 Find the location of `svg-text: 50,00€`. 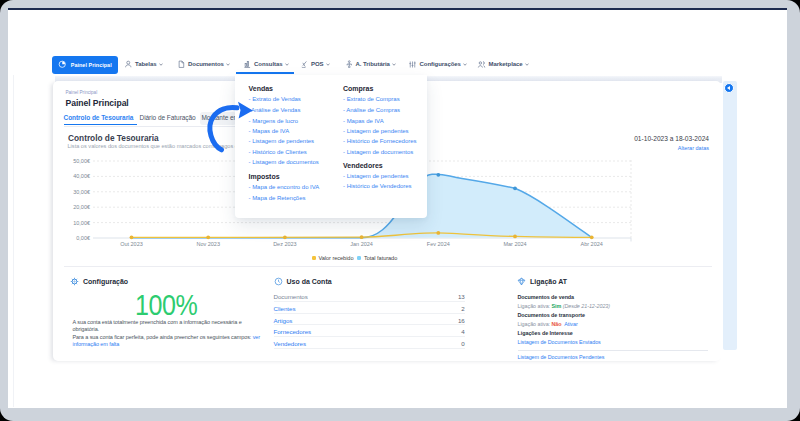

svg-text: 50,00€ is located at coordinates (82, 161).